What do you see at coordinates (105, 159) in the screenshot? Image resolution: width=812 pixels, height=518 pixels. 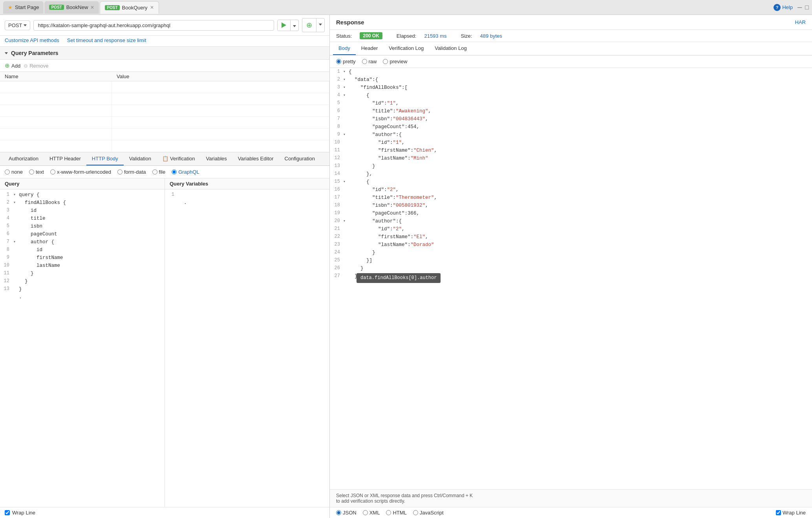 I see `tab-http-body: HTTP Body` at bounding box center [105, 159].